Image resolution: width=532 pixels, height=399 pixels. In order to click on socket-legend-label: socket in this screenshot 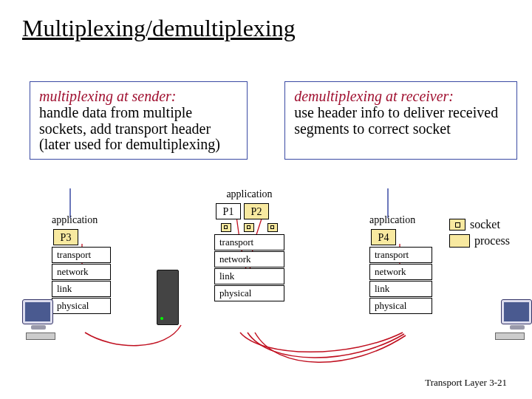, I will do `click(485, 225)`.